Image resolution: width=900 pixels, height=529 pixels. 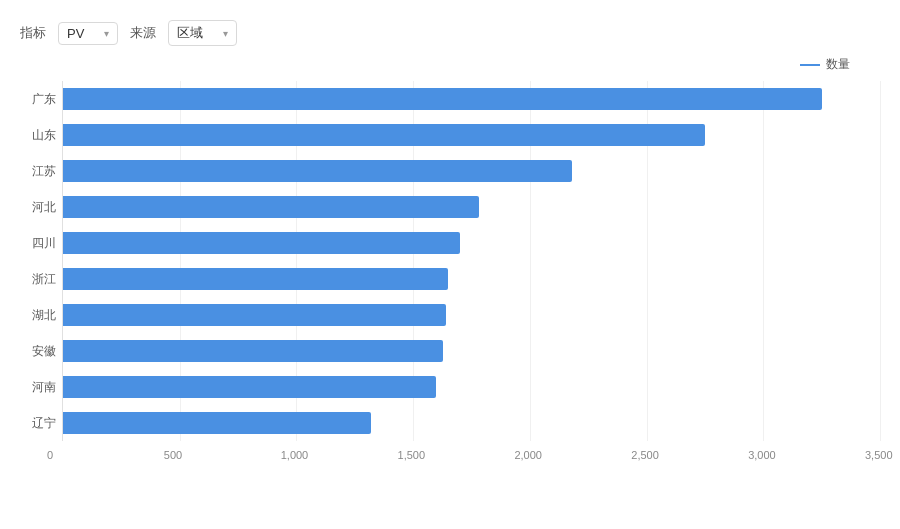 I want to click on x-tick: 0, so click(x=50, y=455).